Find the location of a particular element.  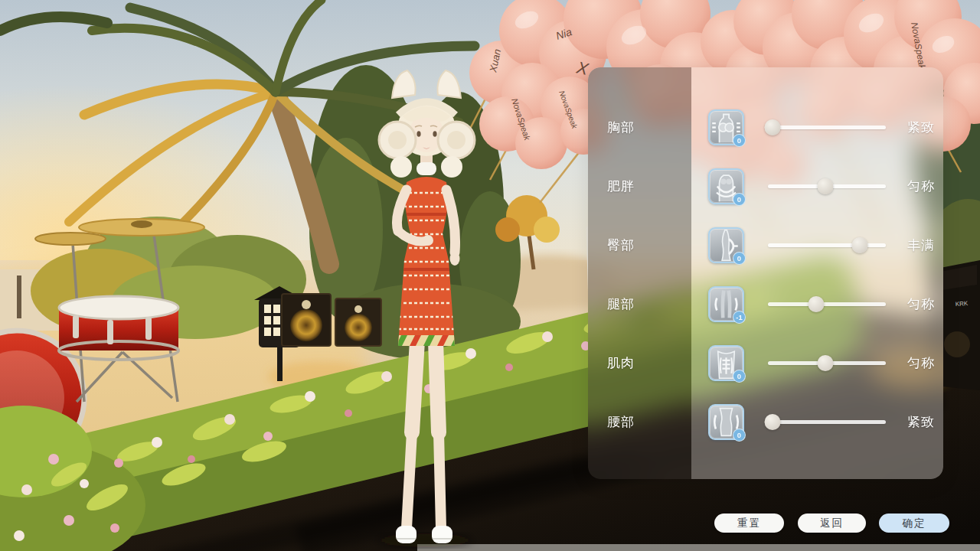

confirm-button: 确定 is located at coordinates (914, 523).